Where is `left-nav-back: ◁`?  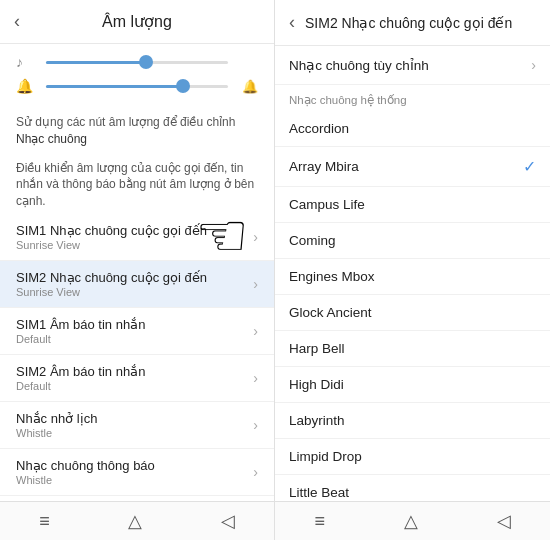 left-nav-back: ◁ is located at coordinates (228, 521).